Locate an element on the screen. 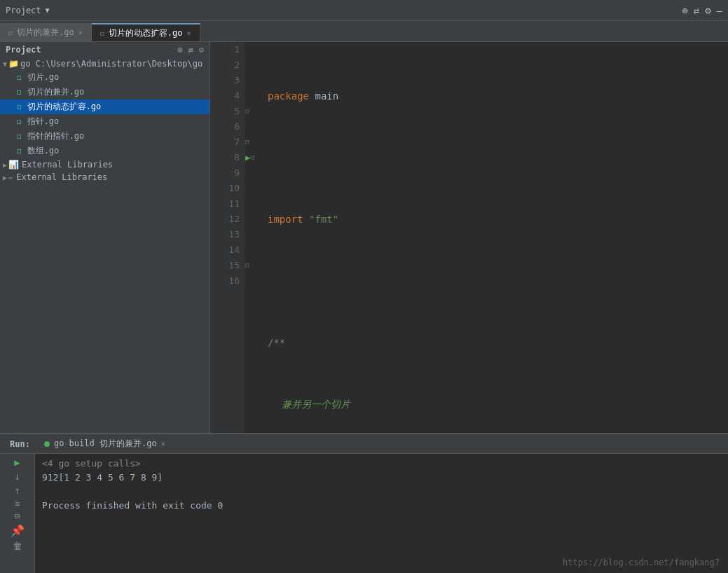 This screenshot has height=573, width=728. bottom-tab-bar: Run: go build 切片的兼并.go × is located at coordinates (364, 444).